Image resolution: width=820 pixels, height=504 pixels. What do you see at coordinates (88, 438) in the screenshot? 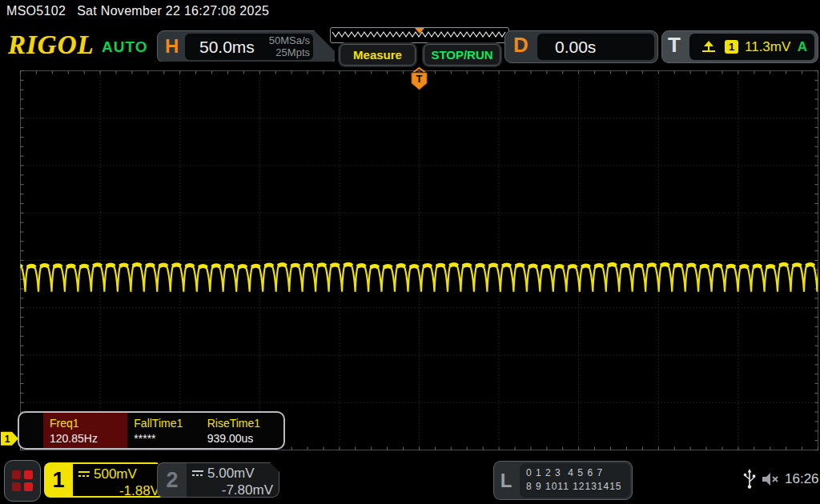
I see `measurement-value: 120.85Hz` at bounding box center [88, 438].